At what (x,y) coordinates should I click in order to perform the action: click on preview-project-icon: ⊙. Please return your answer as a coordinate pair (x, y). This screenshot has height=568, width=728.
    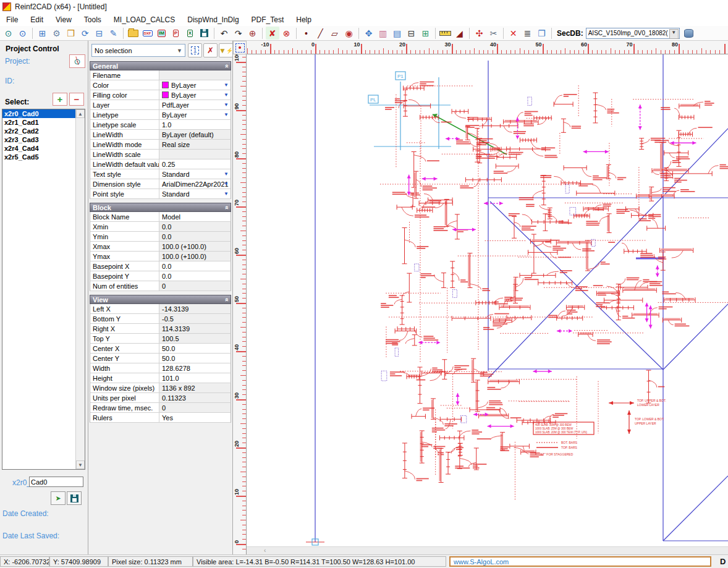
    Looking at the image, I should click on (9, 33).